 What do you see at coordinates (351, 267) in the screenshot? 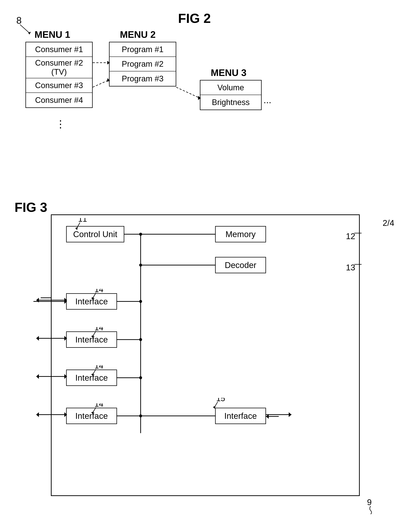
I see `ref-13: 13` at bounding box center [351, 267].